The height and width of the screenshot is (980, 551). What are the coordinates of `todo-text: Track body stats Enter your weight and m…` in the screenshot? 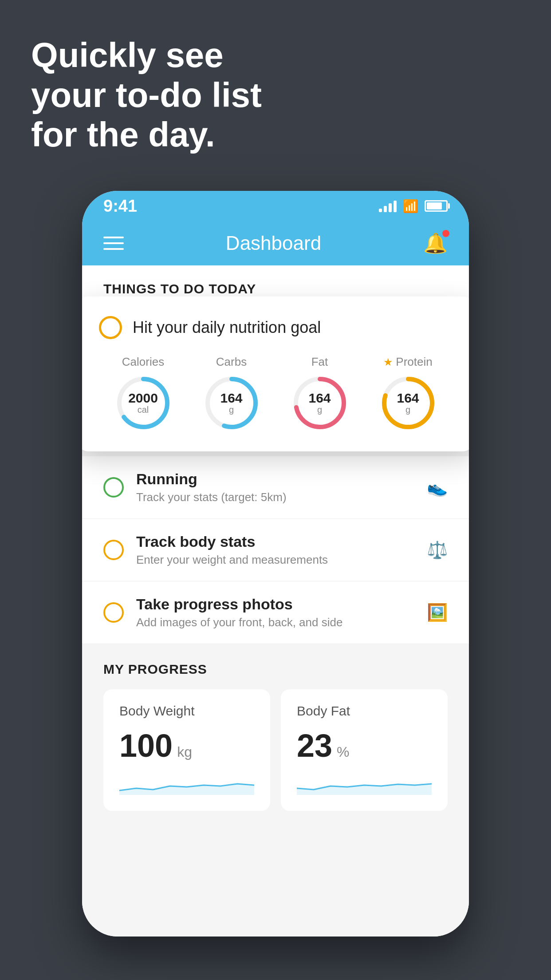 It's located at (275, 550).